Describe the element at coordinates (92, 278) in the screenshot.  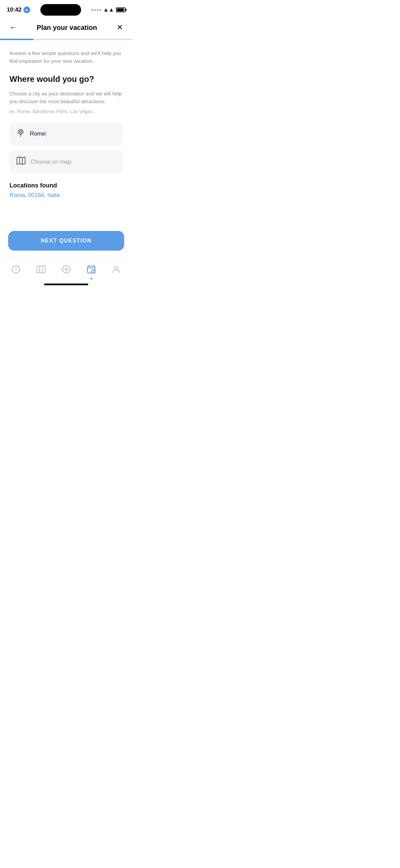
I see `active-indicator-dot` at that location.